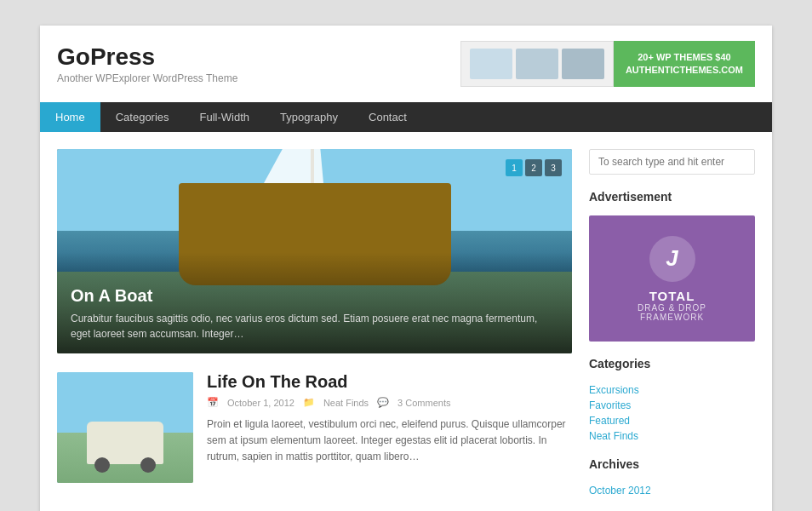 The width and height of the screenshot is (812, 511). I want to click on nav-item-contact: Contact, so click(388, 118).